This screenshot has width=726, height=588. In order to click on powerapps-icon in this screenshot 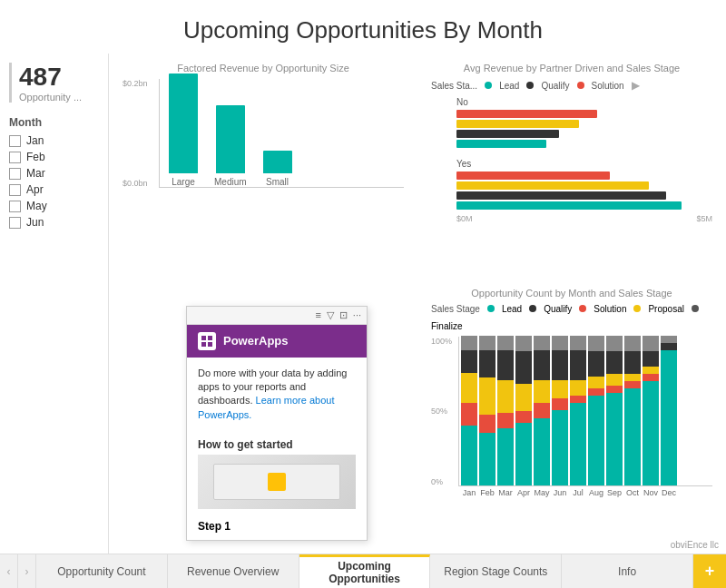, I will do `click(207, 341)`.